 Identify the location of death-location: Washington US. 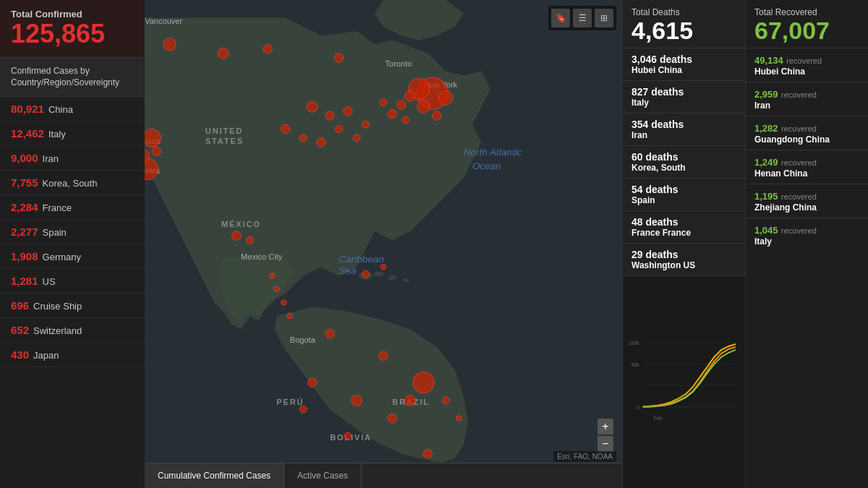
(684, 265).